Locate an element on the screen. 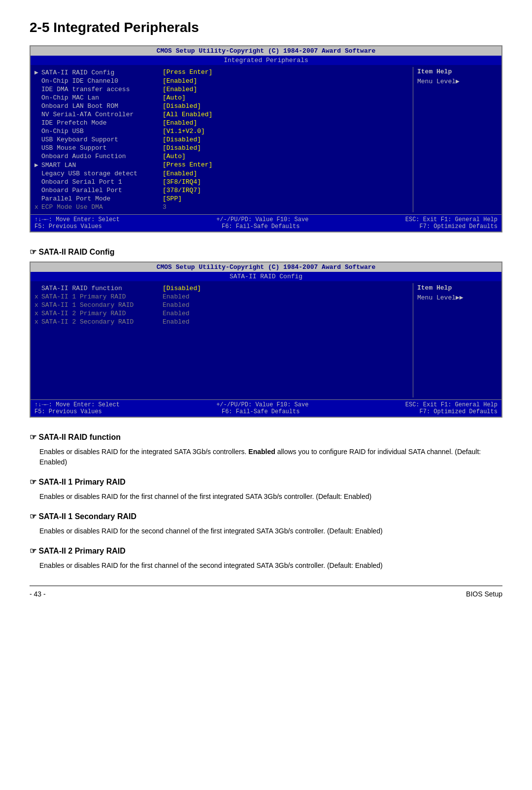 Image resolution: width=532 pixels, height=790 pixels. bios-row-11: ▶SMART LAN[Press Enter] is located at coordinates (222, 165).